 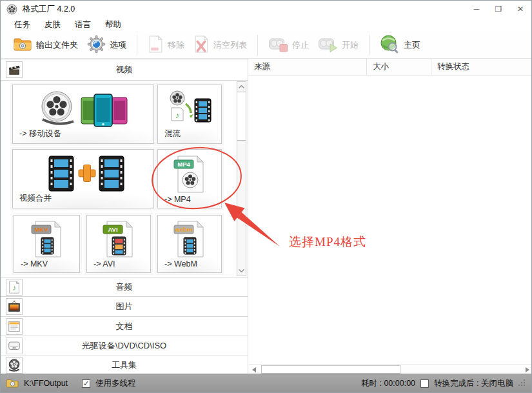 What do you see at coordinates (46, 383) in the screenshot?
I see `output-path: K:\FFOutput` at bounding box center [46, 383].